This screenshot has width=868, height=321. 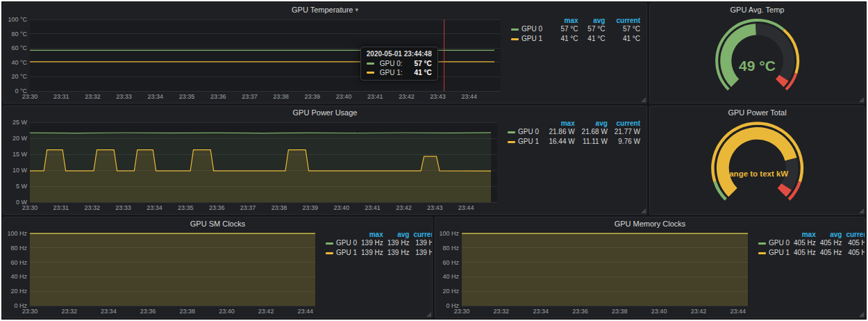 I want to click on legend-series-row: GPU 1139 Hz139 Hz139 Hz, so click(x=378, y=253).